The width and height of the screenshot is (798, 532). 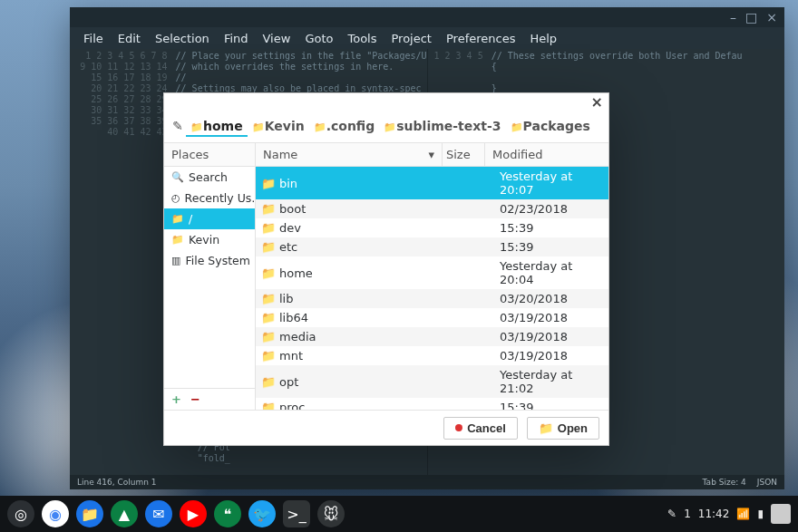 What do you see at coordinates (481, 38) in the screenshot?
I see `menu-preferences: Preferences` at bounding box center [481, 38].